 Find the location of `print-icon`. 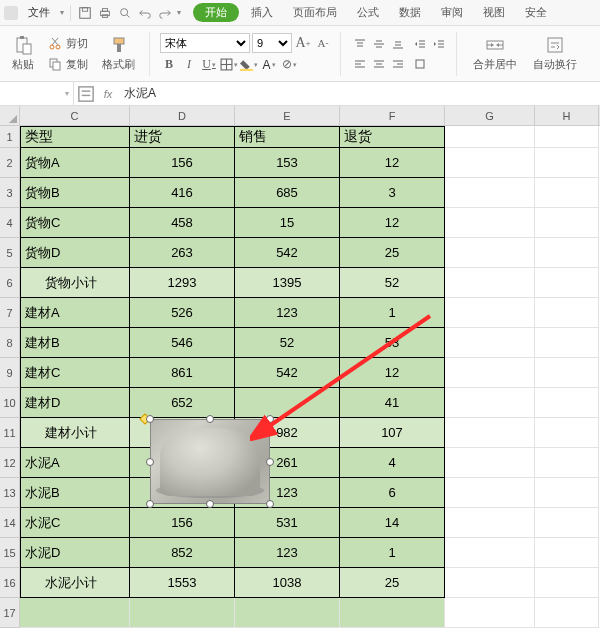

print-icon is located at coordinates (105, 13).